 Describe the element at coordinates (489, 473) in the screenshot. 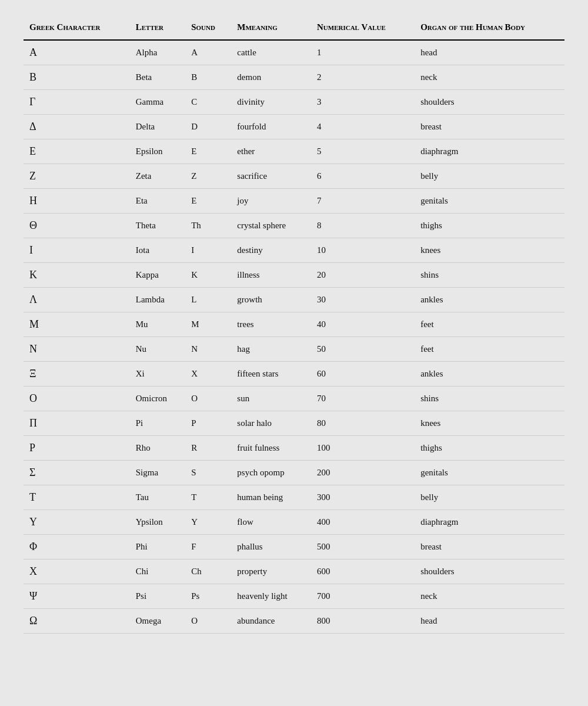

I see `cell-organ: genitals` at that location.